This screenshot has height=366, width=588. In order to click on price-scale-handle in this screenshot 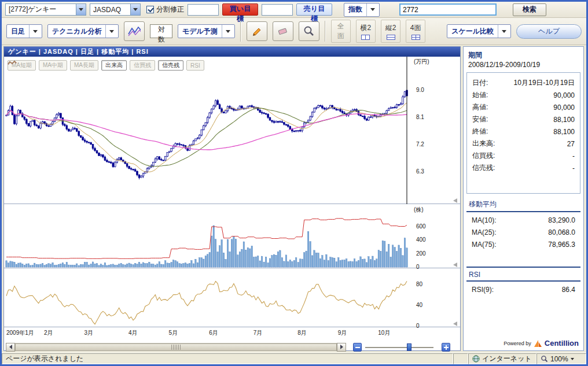, I will do `click(455, 201)`.